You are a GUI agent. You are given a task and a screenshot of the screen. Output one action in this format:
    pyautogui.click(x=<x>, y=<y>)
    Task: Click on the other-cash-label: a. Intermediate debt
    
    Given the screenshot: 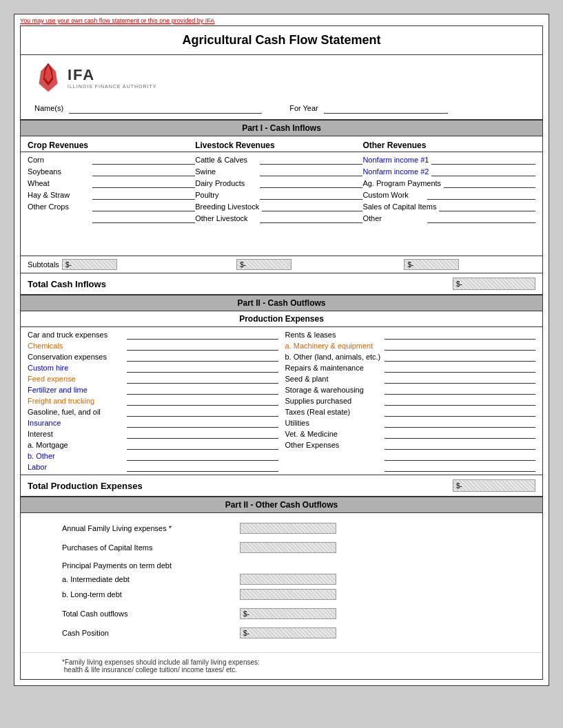 What is the action you would take?
    pyautogui.click(x=148, y=579)
    